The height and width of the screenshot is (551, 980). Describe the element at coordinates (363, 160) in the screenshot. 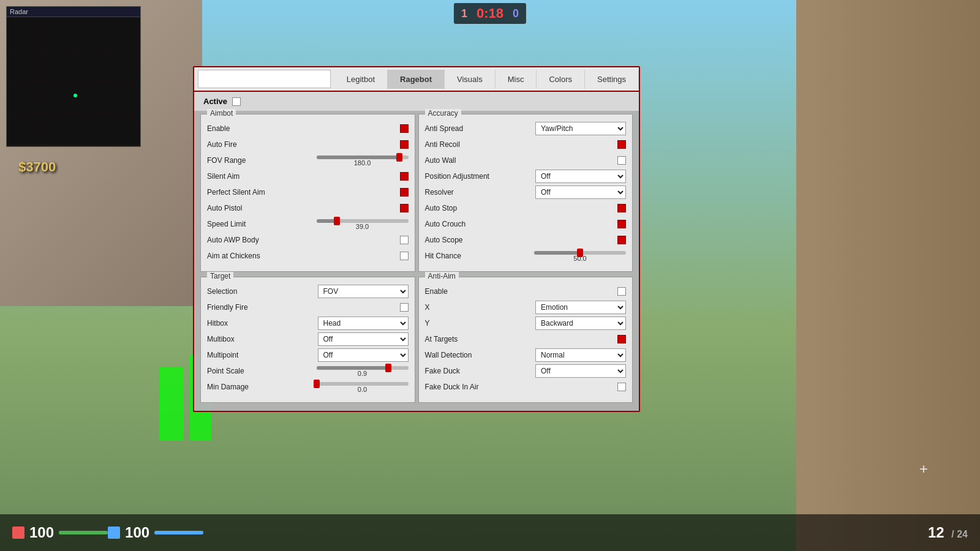

I see `slider-fov: 180.0` at that location.